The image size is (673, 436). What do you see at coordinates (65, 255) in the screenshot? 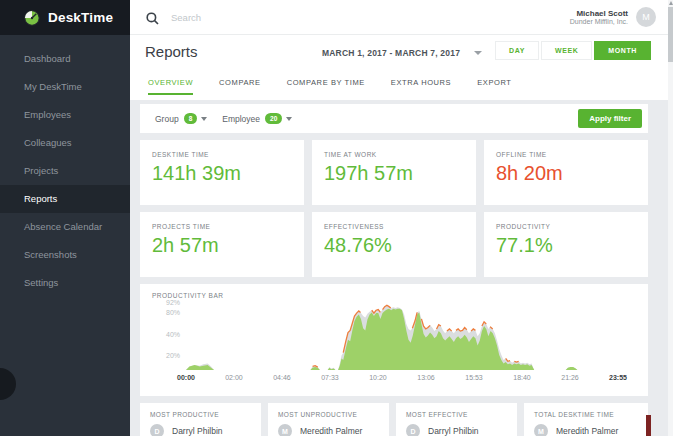
I see `sidebar-item-screenshots: Screenshots` at bounding box center [65, 255].